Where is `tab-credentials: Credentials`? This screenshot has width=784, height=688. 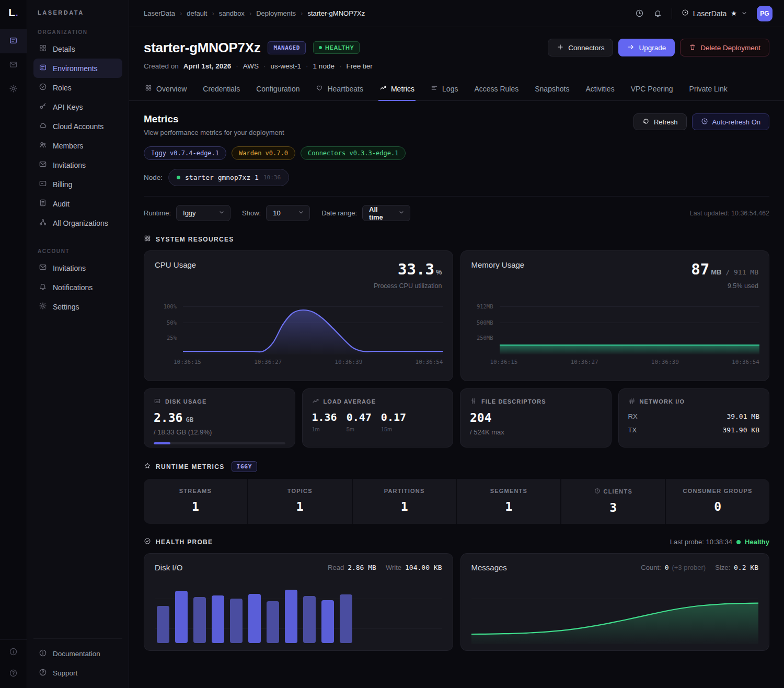 tab-credentials: Credentials is located at coordinates (222, 90).